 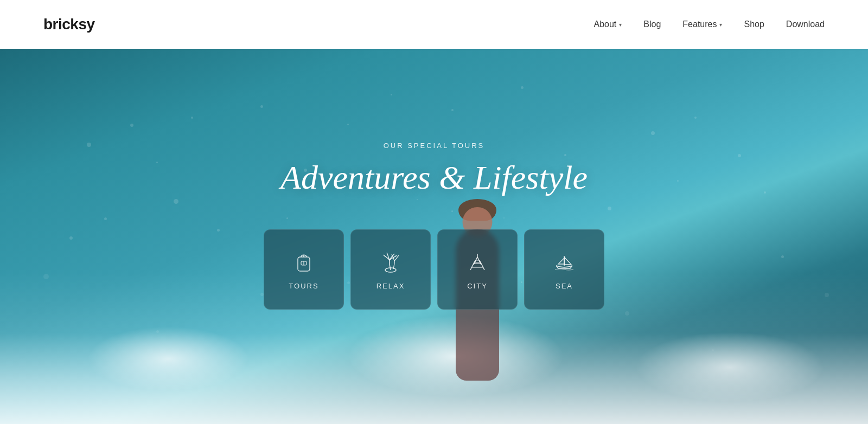 What do you see at coordinates (564, 286) in the screenshot?
I see `tour-card-sea-label: SEA` at bounding box center [564, 286].